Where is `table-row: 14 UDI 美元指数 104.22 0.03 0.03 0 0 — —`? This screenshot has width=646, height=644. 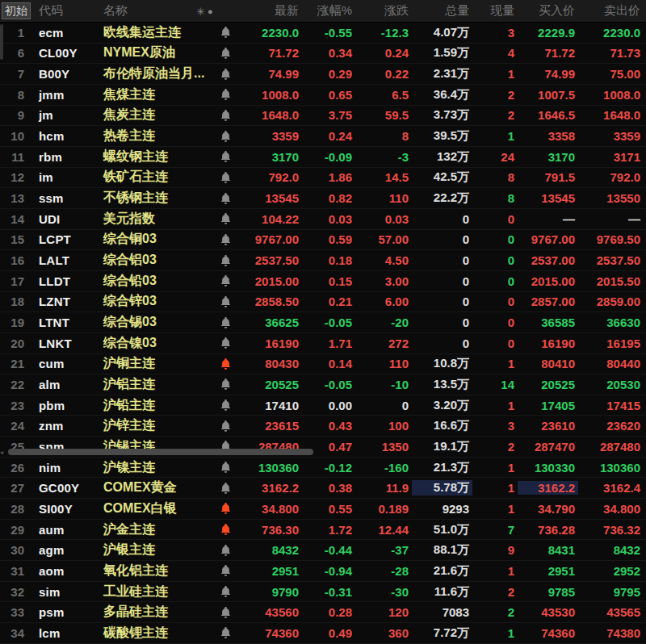
table-row: 14 UDI 美元指数 104.22 0.03 0.03 0 0 — — is located at coordinates (323, 220).